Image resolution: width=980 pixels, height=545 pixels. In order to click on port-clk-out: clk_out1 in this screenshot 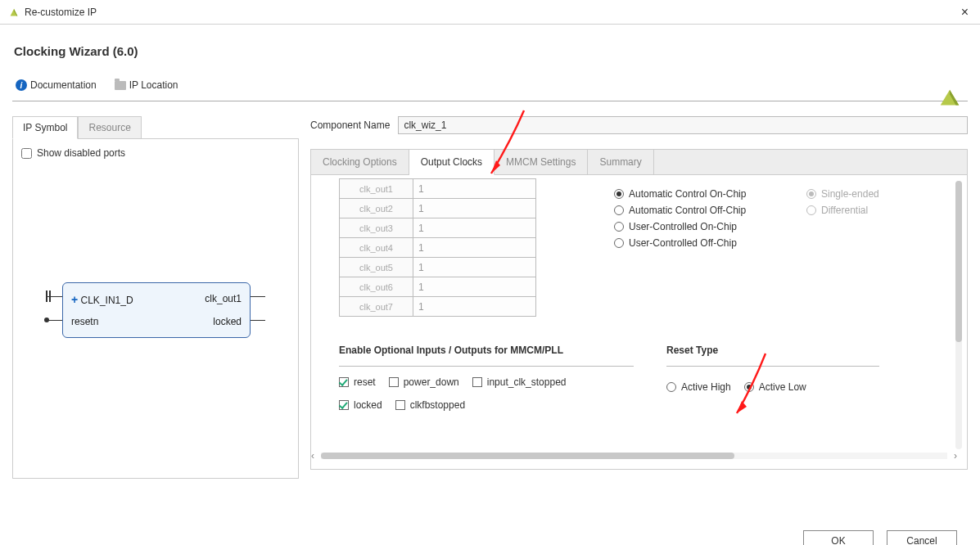, I will do `click(223, 299)`.